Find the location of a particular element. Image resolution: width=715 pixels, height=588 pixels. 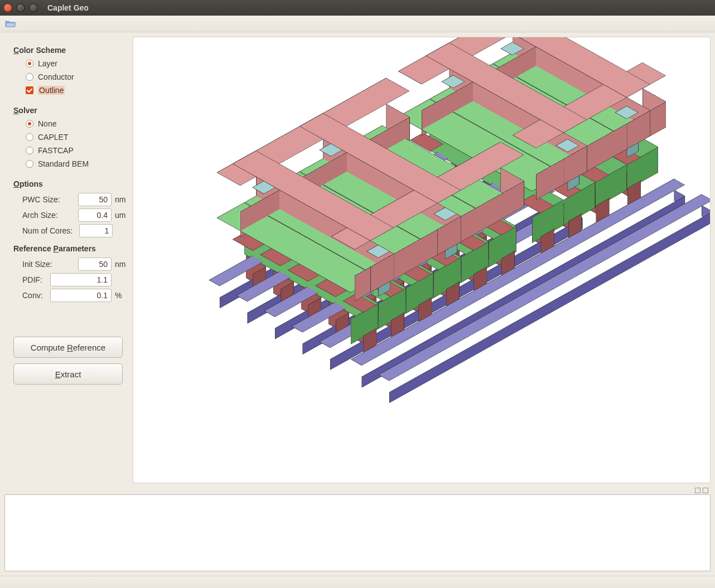

window-titlebar: Caplet Geo is located at coordinates (358, 8).